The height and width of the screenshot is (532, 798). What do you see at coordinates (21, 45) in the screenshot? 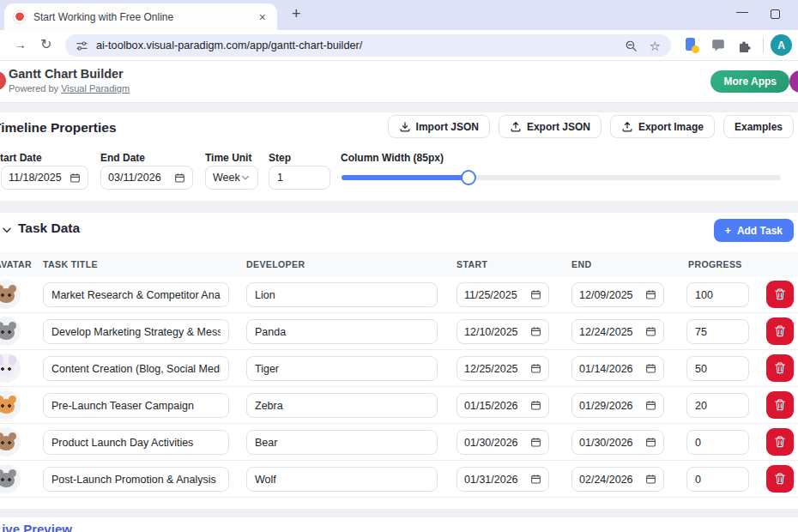
I see `forward-icon: →` at bounding box center [21, 45].